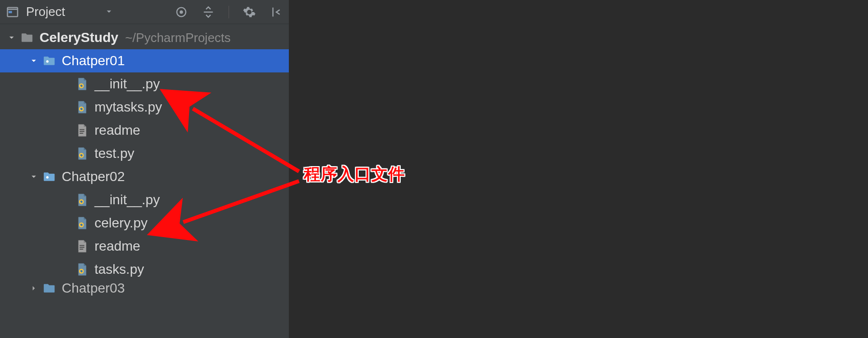 The width and height of the screenshot is (868, 338). What do you see at coordinates (181, 12) in the screenshot?
I see `scroll-from-source-icon` at bounding box center [181, 12].